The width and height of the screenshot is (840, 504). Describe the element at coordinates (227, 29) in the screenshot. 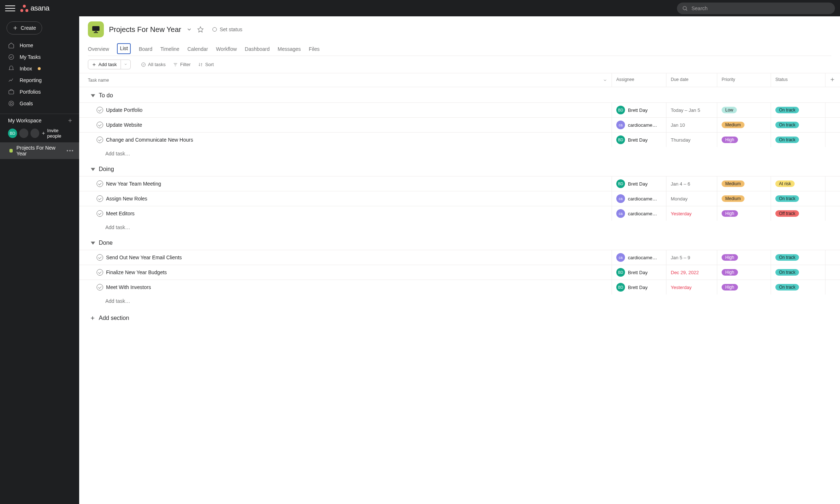

I see `set-status-button: Set status` at that location.